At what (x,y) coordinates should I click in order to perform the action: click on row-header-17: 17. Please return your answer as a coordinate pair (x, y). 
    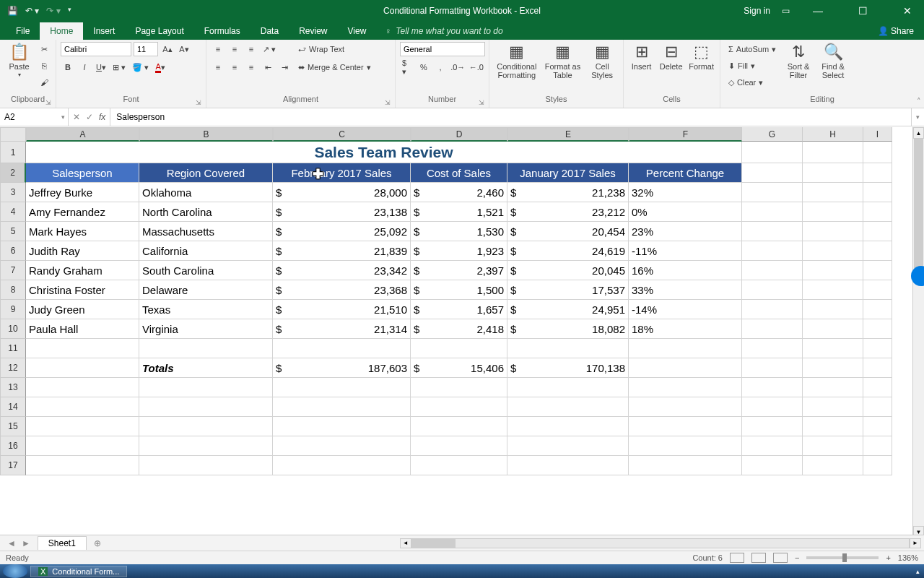
    Looking at the image, I should click on (13, 465).